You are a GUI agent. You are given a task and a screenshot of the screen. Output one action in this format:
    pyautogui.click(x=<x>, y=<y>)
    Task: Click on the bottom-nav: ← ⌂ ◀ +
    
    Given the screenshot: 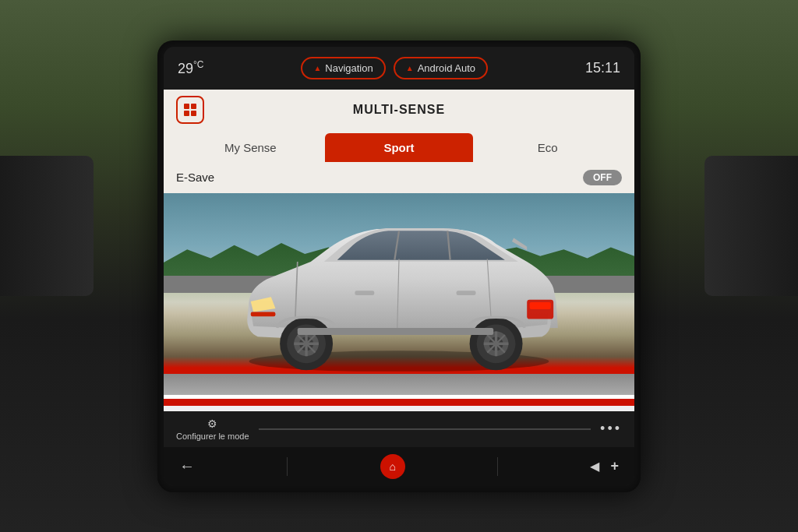 What is the action you would take?
    pyautogui.click(x=399, y=467)
    